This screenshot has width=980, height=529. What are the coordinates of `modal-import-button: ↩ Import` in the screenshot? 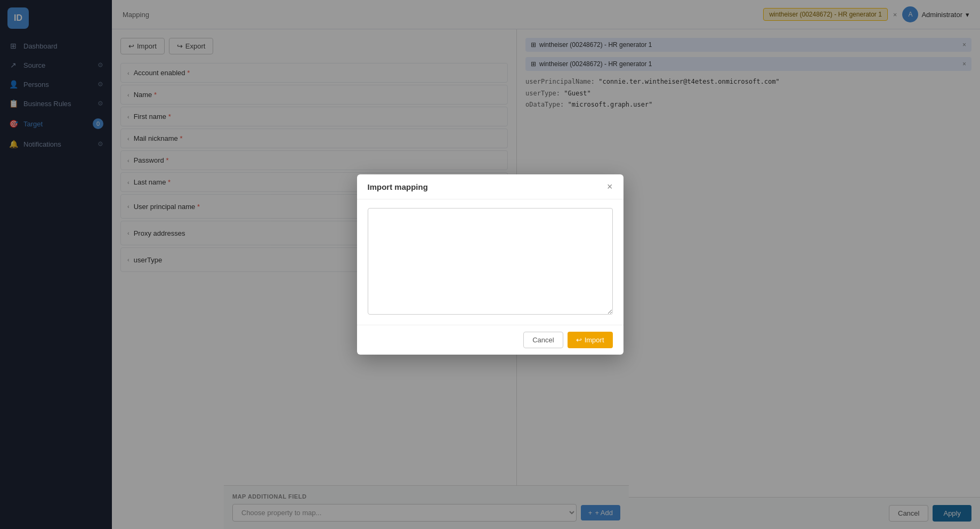 It's located at (590, 340).